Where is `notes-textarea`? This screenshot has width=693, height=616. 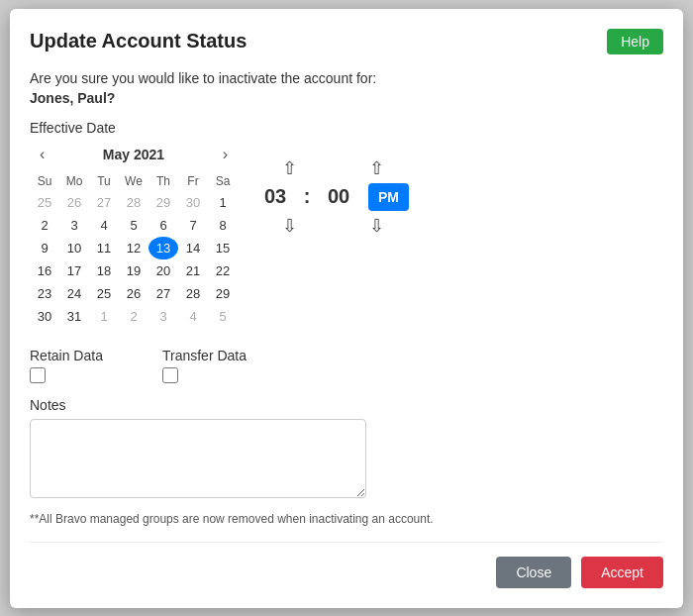 notes-textarea is located at coordinates (198, 459).